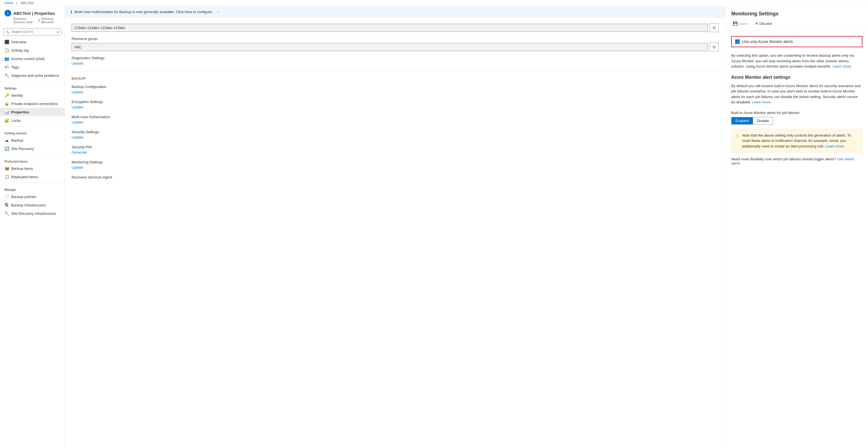  I want to click on sidebar-item-diagnose: 🔧 Diagnose and solve problems, so click(32, 75).